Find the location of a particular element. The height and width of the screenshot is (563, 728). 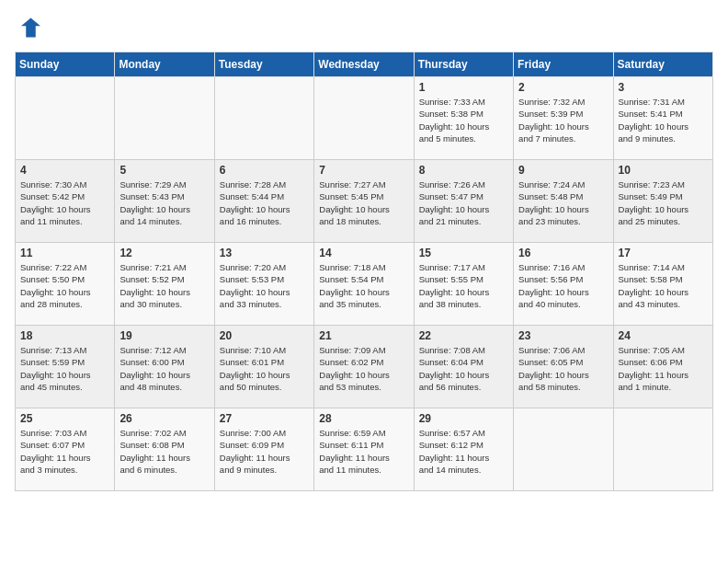

calendar-cell: 7Sunrise: 7:27 AM Sunset: 5:45 PM Daylig… is located at coordinates (364, 201).